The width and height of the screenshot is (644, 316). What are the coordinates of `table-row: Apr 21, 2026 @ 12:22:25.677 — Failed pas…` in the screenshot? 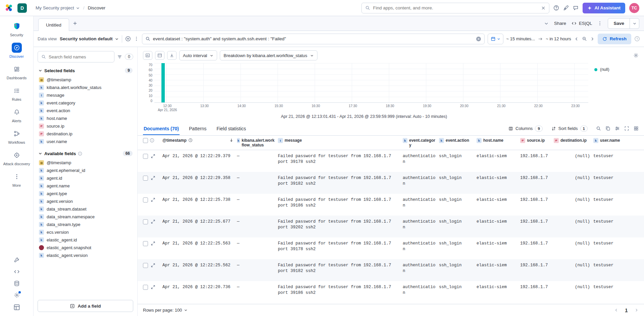 It's located at (391, 226).